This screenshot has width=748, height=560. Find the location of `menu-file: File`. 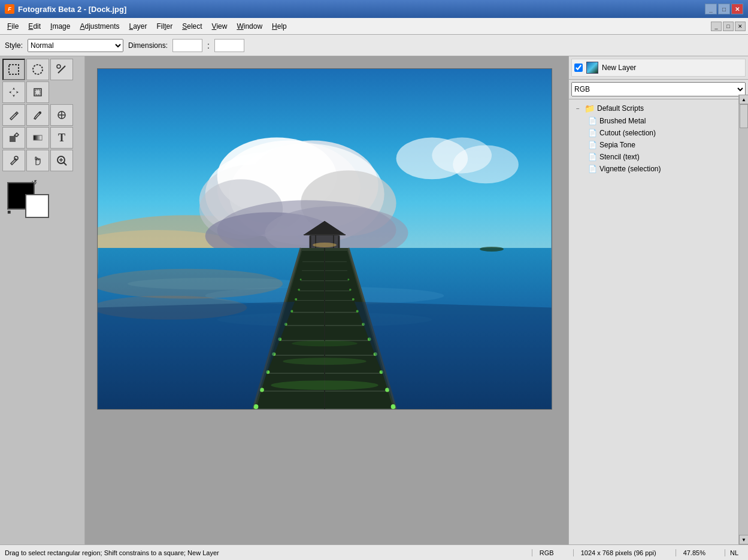

menu-file: File is located at coordinates (13, 26).